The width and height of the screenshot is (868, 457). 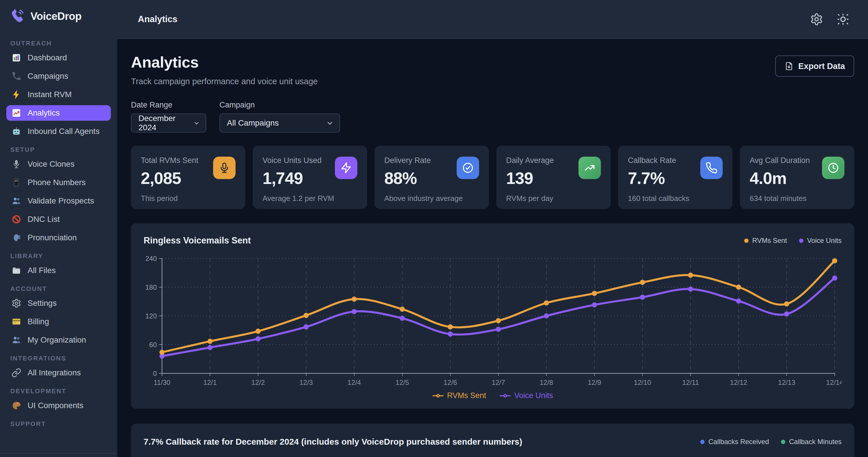 I want to click on callback-title: 7.7% Callback rate for December 2024 (in…, so click(x=333, y=442).